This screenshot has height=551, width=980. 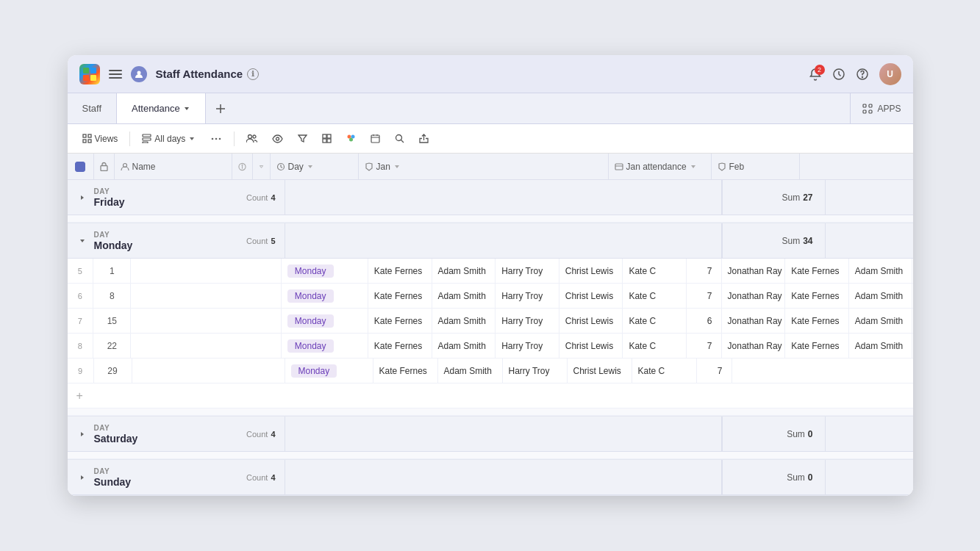 I want to click on day-pill-2: Monday, so click(x=310, y=321).